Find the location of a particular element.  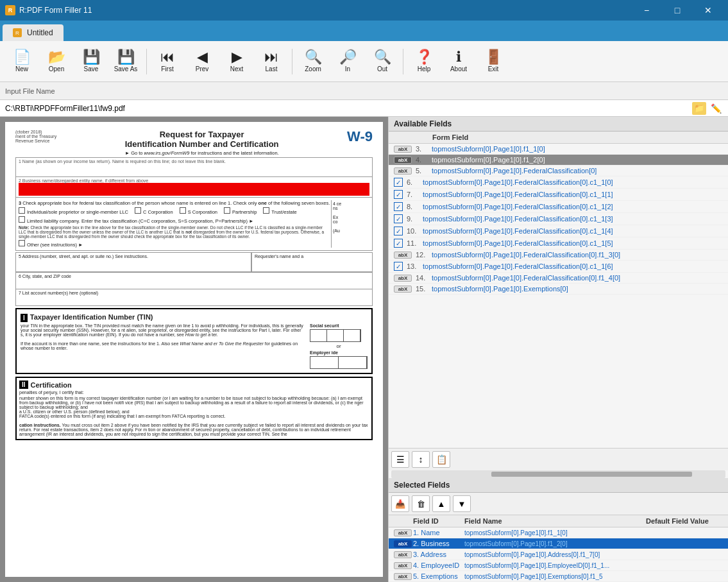

pdf-ein-cell1 is located at coordinates (325, 363).